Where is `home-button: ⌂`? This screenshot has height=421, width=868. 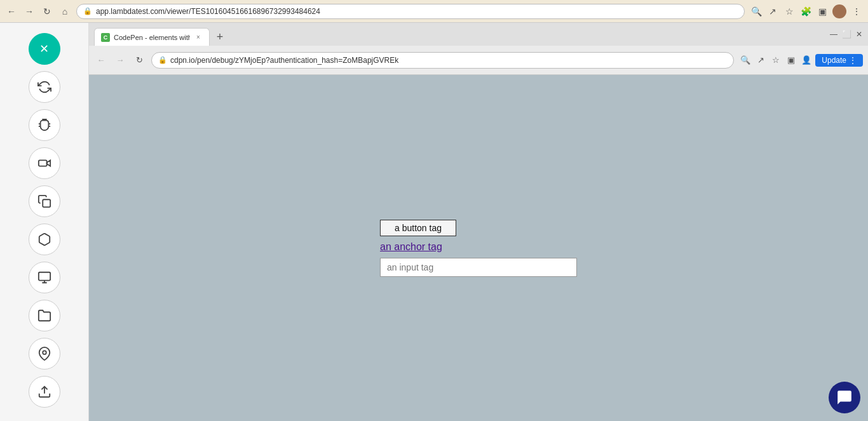
home-button: ⌂ is located at coordinates (65, 11).